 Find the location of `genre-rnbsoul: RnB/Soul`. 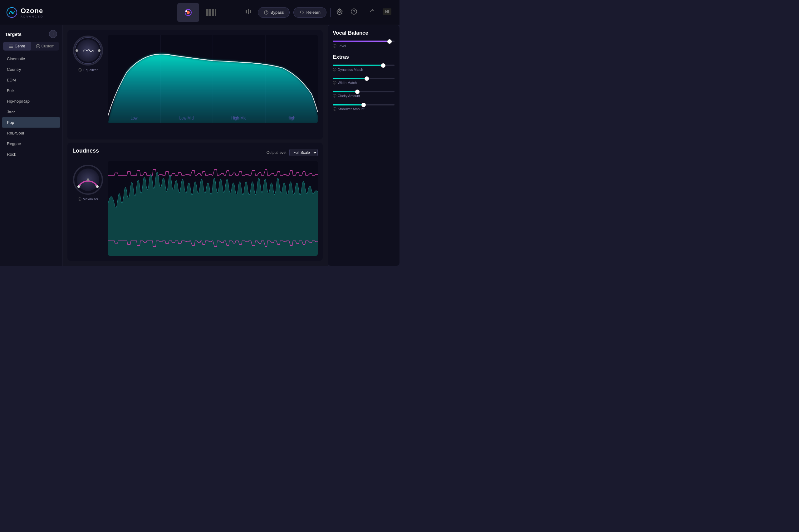

genre-rnbsoul: RnB/Soul is located at coordinates (31, 133).